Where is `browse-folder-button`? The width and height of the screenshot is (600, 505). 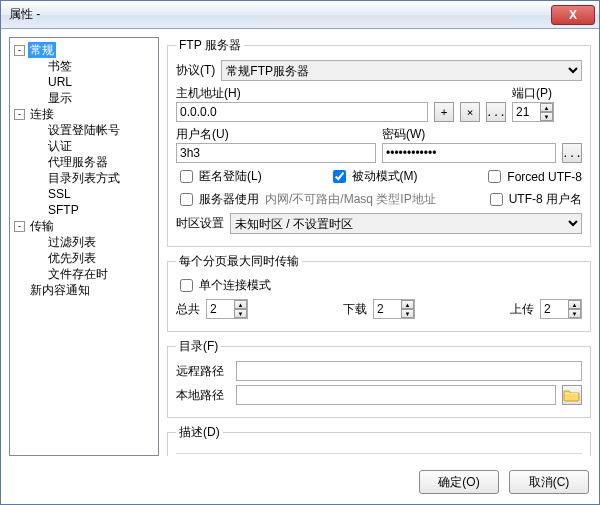 browse-folder-button is located at coordinates (572, 395).